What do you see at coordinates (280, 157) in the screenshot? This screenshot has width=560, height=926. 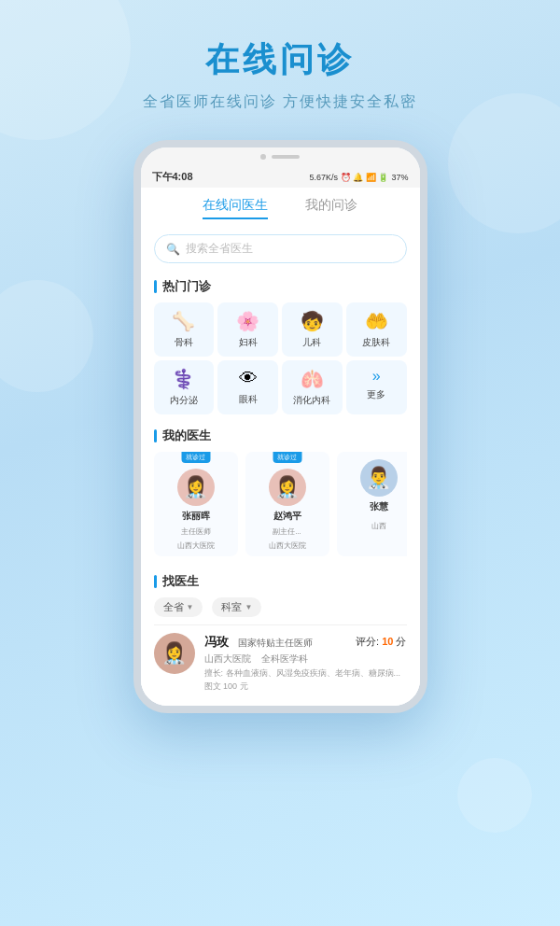 I see `phone-top-bar` at bounding box center [280, 157].